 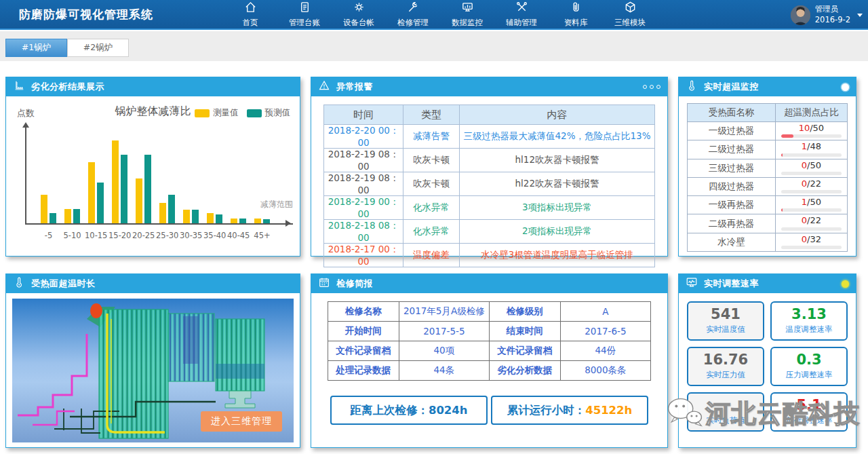 I want to click on degradation-chart: 点数 锅炉整体减薄比 测量值 预测值 减薄范围 -55-1010-1515-20…, so click(x=153, y=176).